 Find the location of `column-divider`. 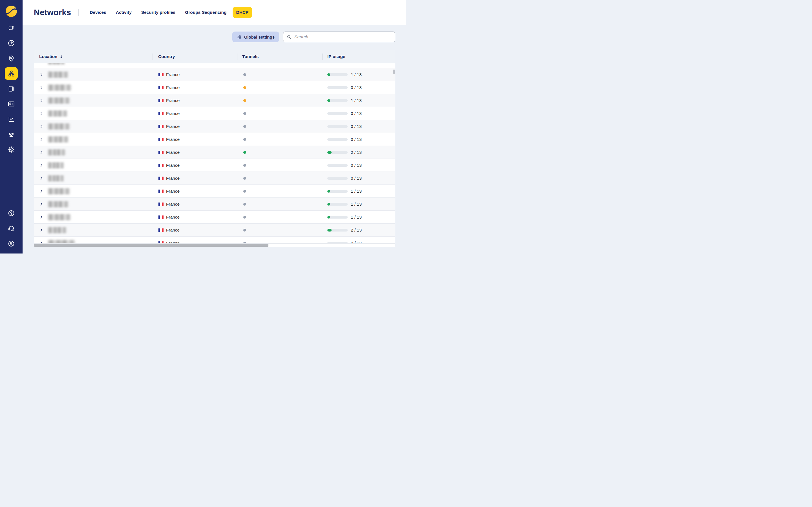

column-divider is located at coordinates (238, 57).